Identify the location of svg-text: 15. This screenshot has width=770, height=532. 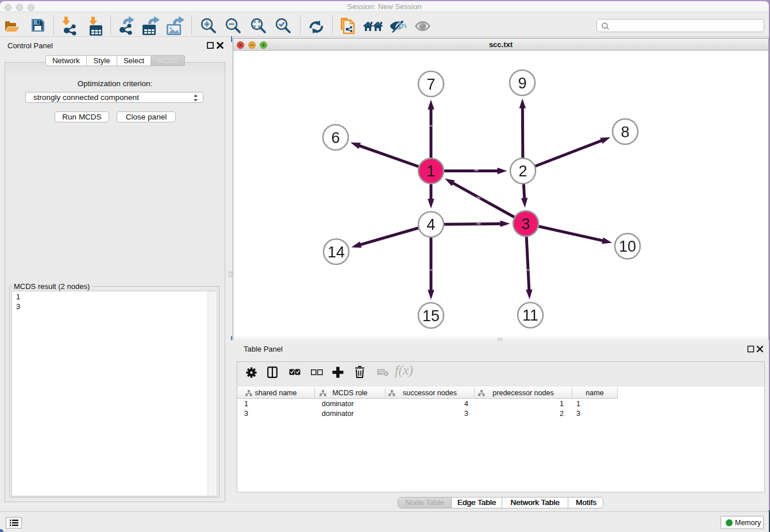
(431, 316).